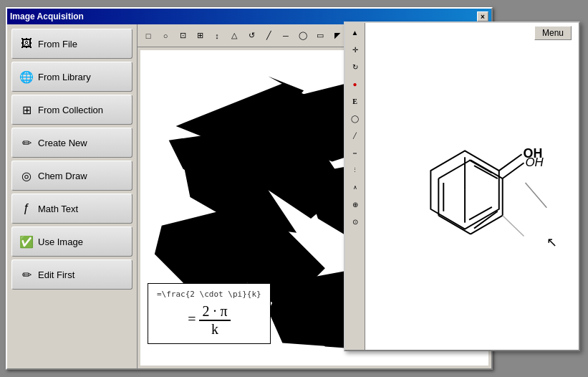 The image size is (588, 377). Describe the element at coordinates (72, 110) in the screenshot. I see `sidebar-btn-from-collection: ⊞From Collection` at that location.